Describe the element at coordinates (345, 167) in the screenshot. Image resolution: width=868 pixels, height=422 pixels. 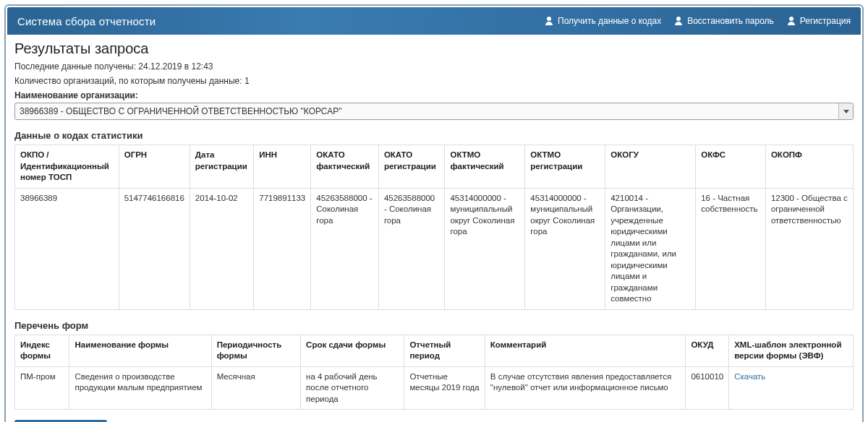
I see `col-okato-fact: ОКАТО фактический` at that location.